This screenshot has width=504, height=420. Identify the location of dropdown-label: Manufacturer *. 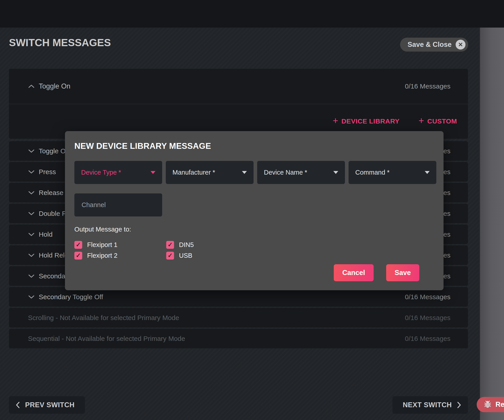
(194, 172).